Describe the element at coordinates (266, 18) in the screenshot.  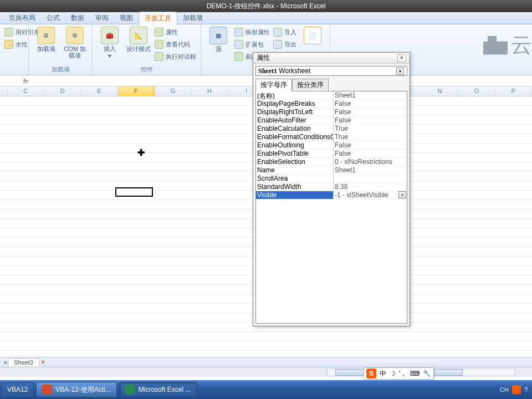
I see `ribbon-tabs: 页面布局 公式 数据 审阅 视图 开发工具 加载项` at that location.